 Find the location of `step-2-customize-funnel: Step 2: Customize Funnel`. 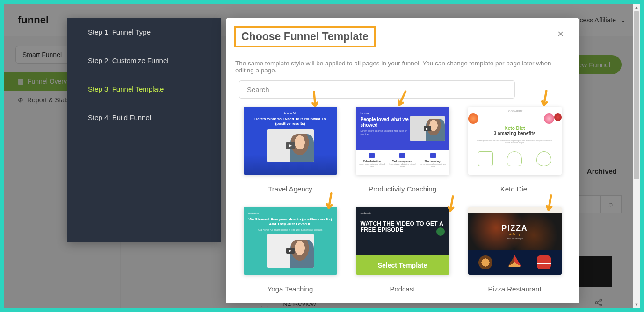

step-2-customize-funnel: Step 2: Customize Funnel is located at coordinates (144, 61).